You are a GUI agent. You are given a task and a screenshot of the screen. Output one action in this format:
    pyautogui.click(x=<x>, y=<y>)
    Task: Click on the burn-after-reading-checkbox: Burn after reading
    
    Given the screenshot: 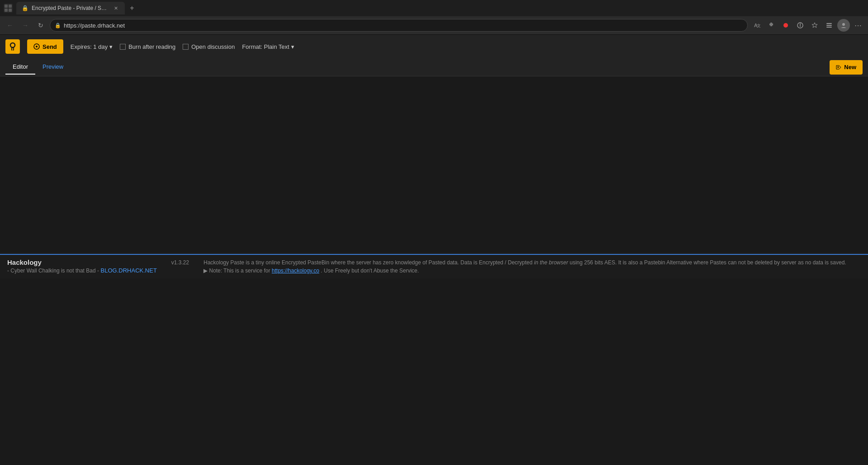 What is the action you would take?
    pyautogui.click(x=147, y=47)
    